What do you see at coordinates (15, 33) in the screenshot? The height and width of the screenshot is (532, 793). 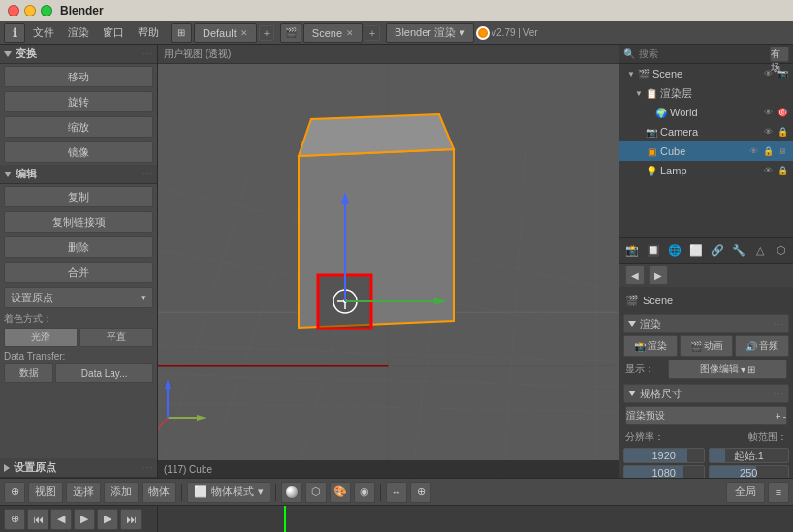 I see `info-button: ℹ` at bounding box center [15, 33].